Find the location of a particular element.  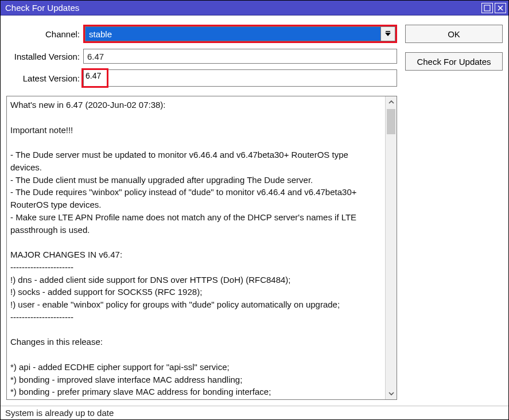

close-button is located at coordinates (500, 8).